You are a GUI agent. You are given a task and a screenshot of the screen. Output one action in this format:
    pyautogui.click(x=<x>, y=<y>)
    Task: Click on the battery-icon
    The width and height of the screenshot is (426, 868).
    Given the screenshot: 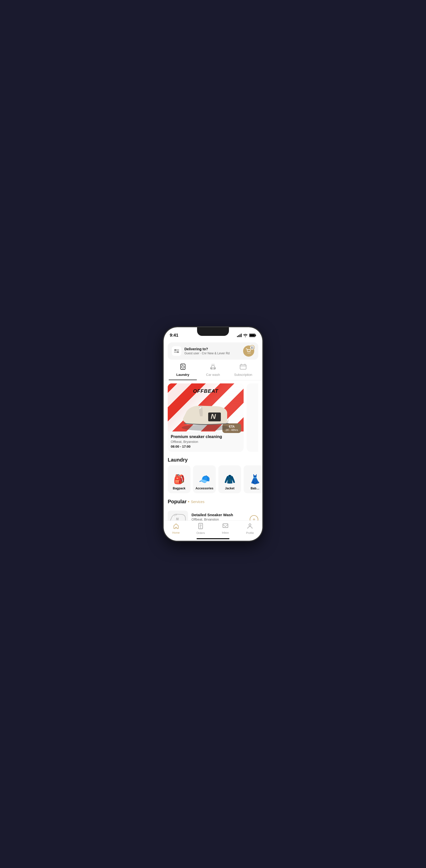 What is the action you would take?
    pyautogui.click(x=253, y=336)
    